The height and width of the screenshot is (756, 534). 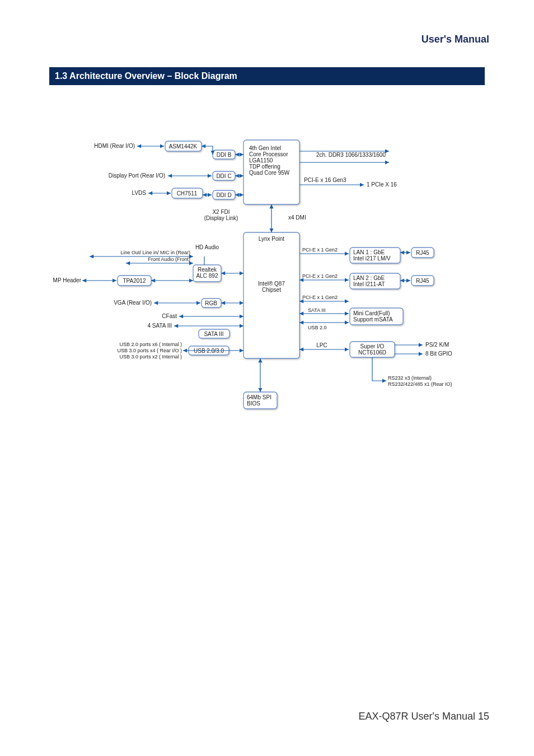 I want to click on superio-text: Super I/ONCT6106D, so click(x=372, y=349).